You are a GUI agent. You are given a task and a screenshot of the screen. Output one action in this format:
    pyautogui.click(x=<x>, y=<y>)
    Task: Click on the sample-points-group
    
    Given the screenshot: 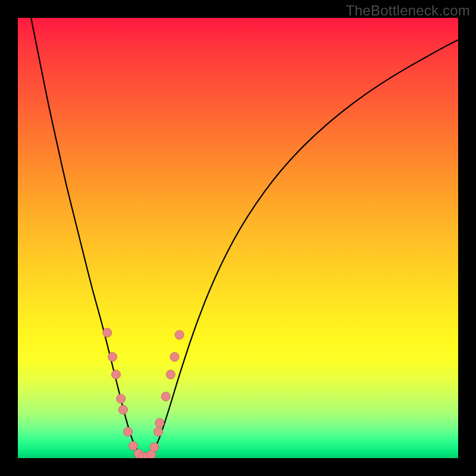 What is the action you would take?
    pyautogui.click(x=143, y=393)
    